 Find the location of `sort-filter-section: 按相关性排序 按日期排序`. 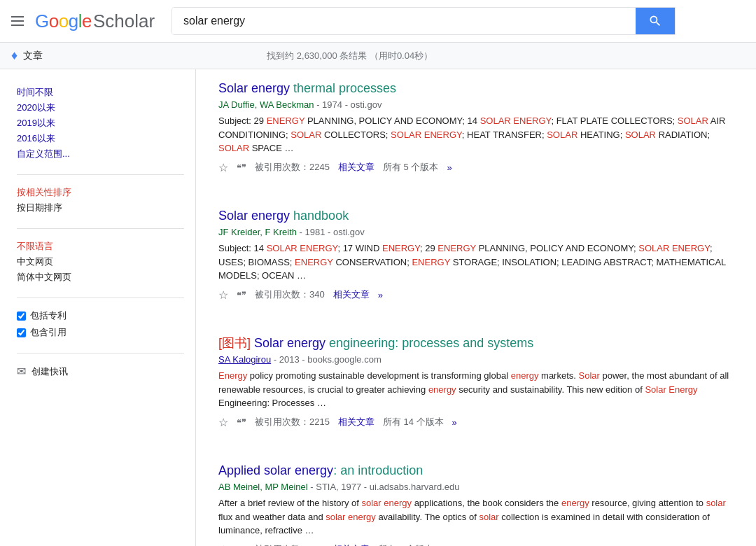

sort-filter-section: 按相关性排序 按日期排序 is located at coordinates (101, 200).